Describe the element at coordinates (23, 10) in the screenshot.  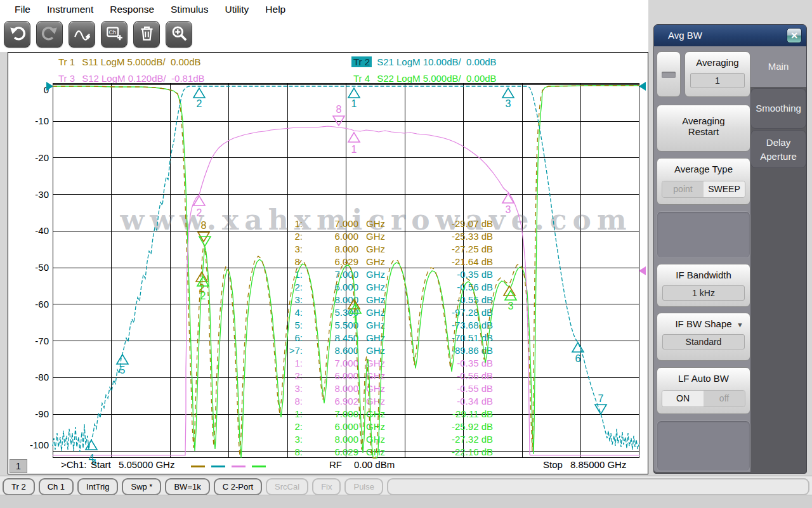
I see `menu-file: File` at that location.